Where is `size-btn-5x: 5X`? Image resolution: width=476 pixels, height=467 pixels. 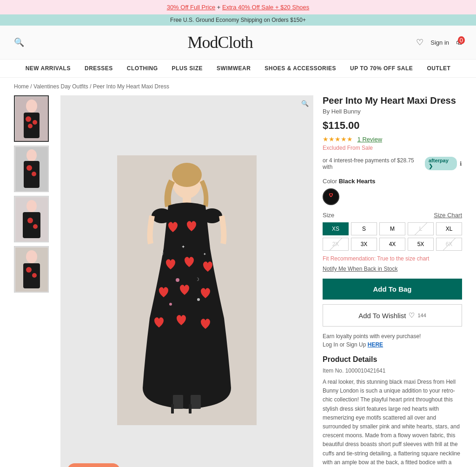
size-btn-5x: 5X is located at coordinates (421, 244).